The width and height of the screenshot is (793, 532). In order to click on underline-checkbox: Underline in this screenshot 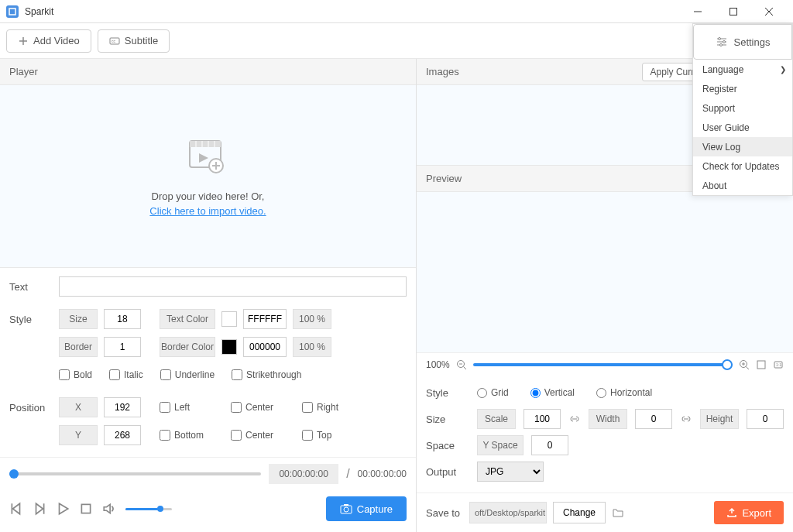, I will do `click(187, 375)`.